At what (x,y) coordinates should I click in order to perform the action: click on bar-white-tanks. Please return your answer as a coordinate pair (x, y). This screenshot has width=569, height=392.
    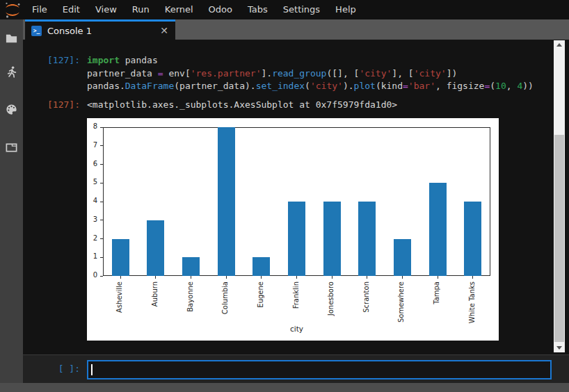
    Looking at the image, I should click on (473, 239).